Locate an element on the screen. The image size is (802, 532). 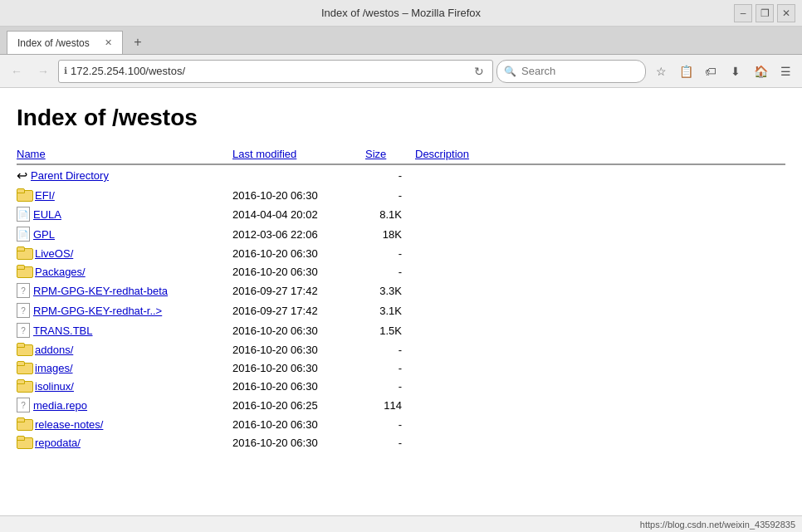
address-input is located at coordinates (271, 71).